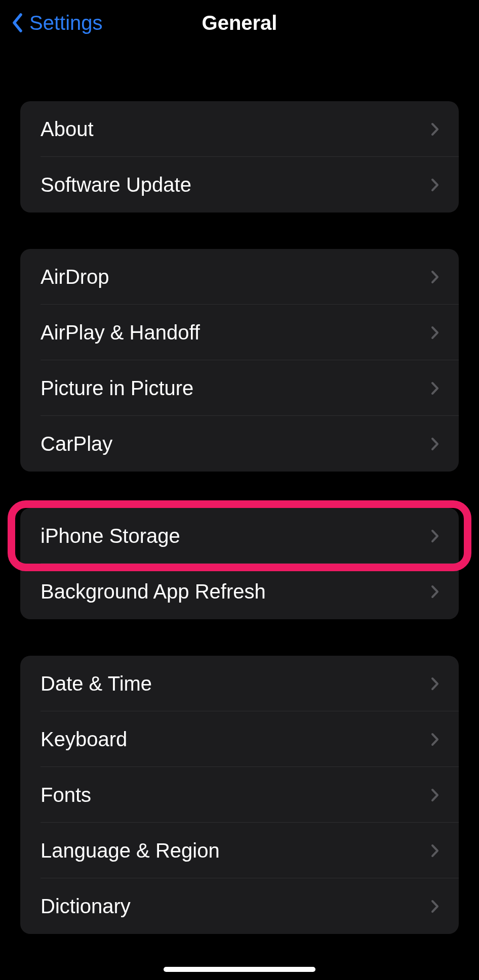  I want to click on row-date-time: Date & Time, so click(239, 684).